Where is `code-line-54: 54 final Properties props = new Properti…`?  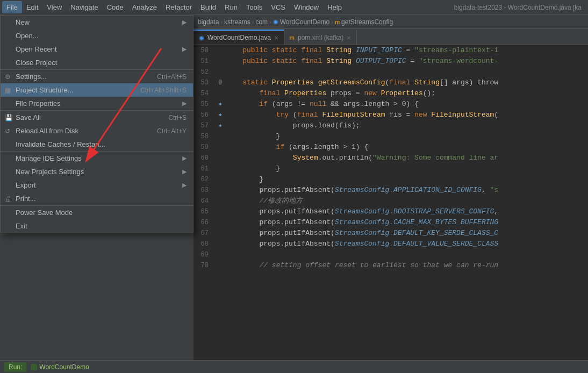
code-line-54: 54 final Properties props = new Properti… is located at coordinates (391, 94).